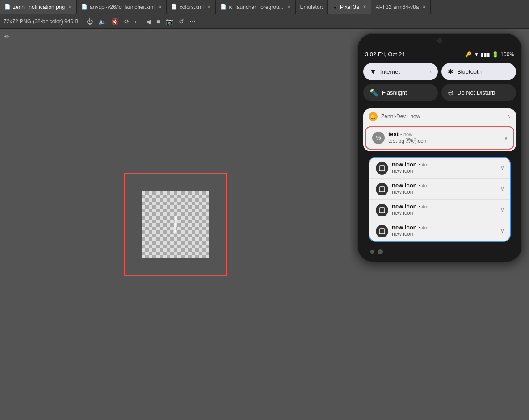 Image resolution: width=529 pixels, height=420 pixels. What do you see at coordinates (502, 231) in the screenshot?
I see `notif-expand-4-icon: ∨` at bounding box center [502, 231].